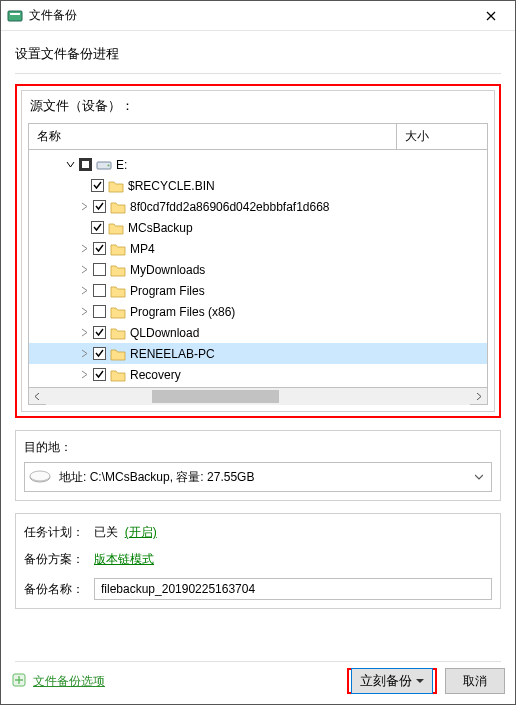 The height and width of the screenshot is (705, 516). What do you see at coordinates (265, 478) in the screenshot?
I see `destination-text: 地址: C:\MCsBackup, 容量: 27.55GB` at bounding box center [265, 478].